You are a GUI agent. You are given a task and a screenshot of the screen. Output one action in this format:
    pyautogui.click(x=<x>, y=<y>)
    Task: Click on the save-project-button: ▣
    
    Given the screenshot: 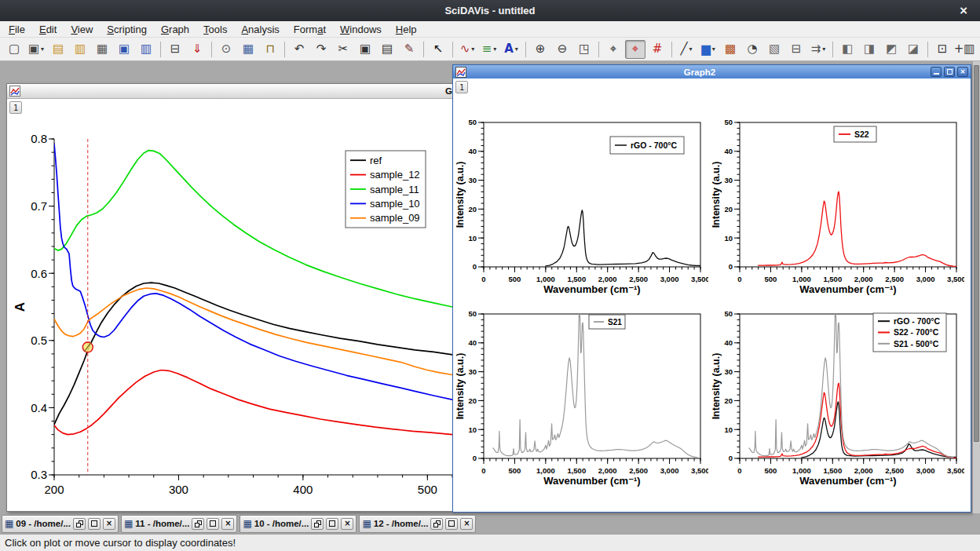 What is the action you would take?
    pyautogui.click(x=124, y=49)
    